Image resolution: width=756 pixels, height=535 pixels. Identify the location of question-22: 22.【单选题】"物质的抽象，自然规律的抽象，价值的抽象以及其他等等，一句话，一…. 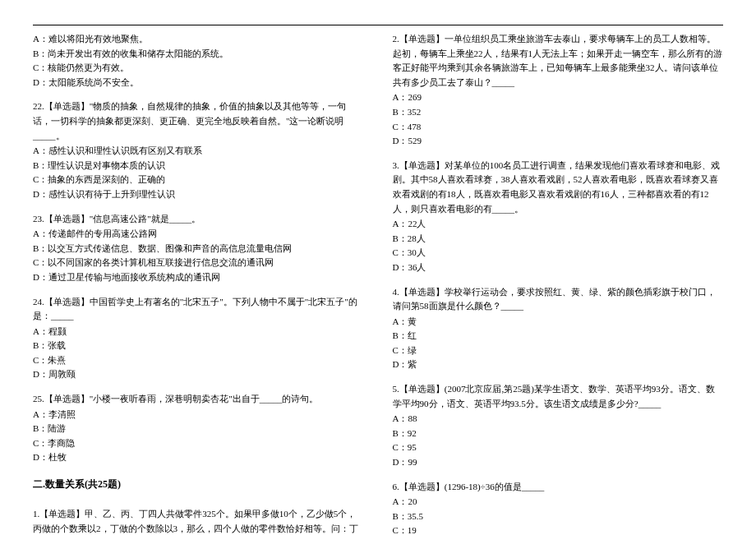
(199, 150).